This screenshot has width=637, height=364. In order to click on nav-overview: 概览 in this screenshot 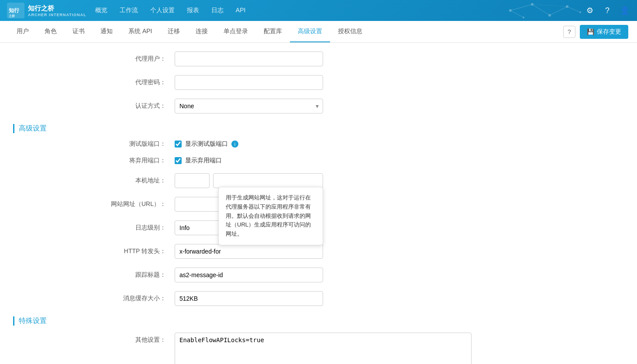, I will do `click(101, 10)`.